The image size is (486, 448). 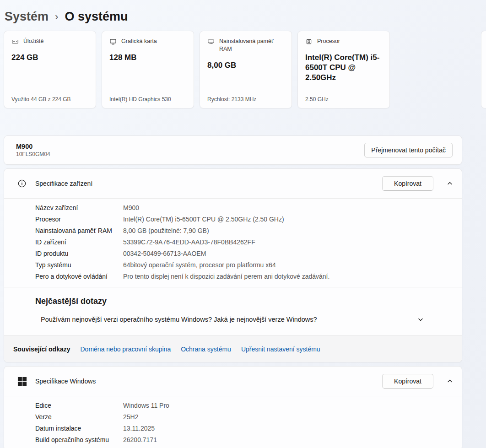 I want to click on spec-label: Pero a dotykové ovládání, so click(x=79, y=276).